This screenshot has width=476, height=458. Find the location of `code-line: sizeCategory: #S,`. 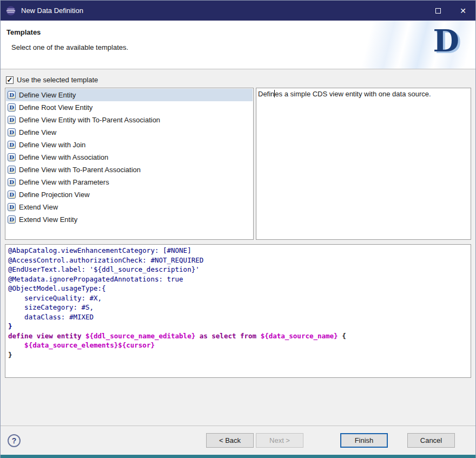

code-line: sizeCategory: #S, is located at coordinates (238, 307).